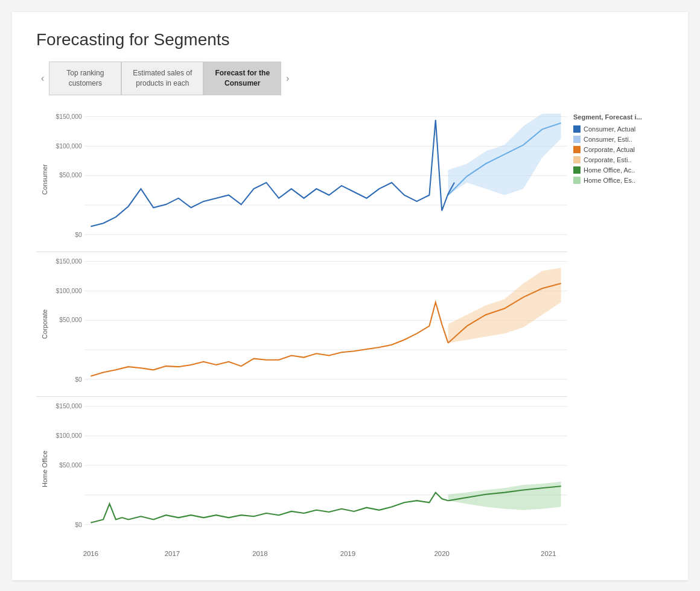  Describe the element at coordinates (609, 129) in the screenshot. I see `legend-label-consumer-actual: Consumer, Actual` at that location.